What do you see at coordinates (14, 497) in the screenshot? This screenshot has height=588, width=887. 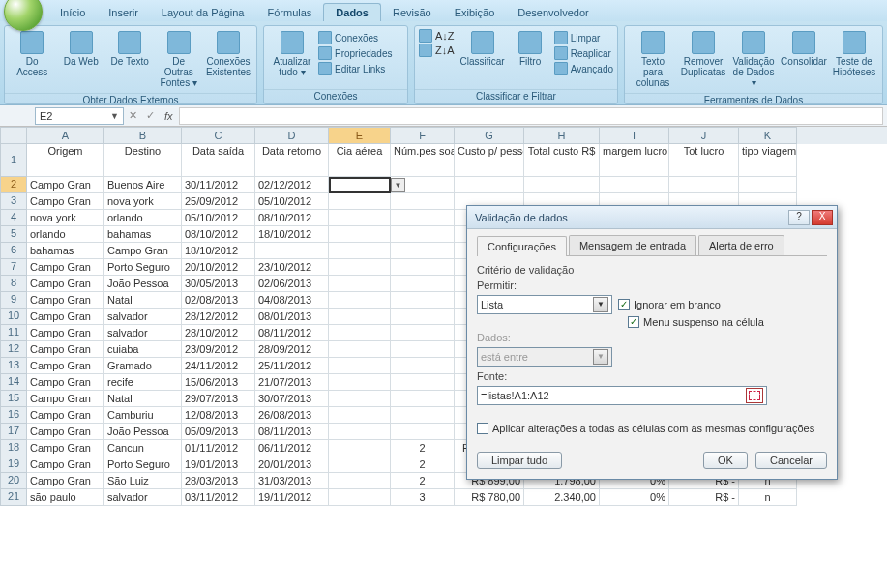 I see `row-header: 21` at bounding box center [14, 497].